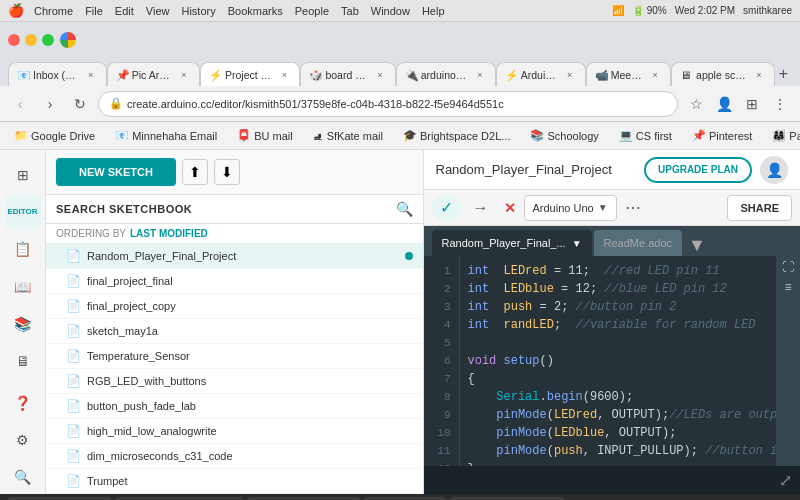 Image resolution: width=800 pixels, height=500 pixels. What do you see at coordinates (655, 75) in the screenshot?
I see `tab-close-meet: ×` at bounding box center [655, 75].